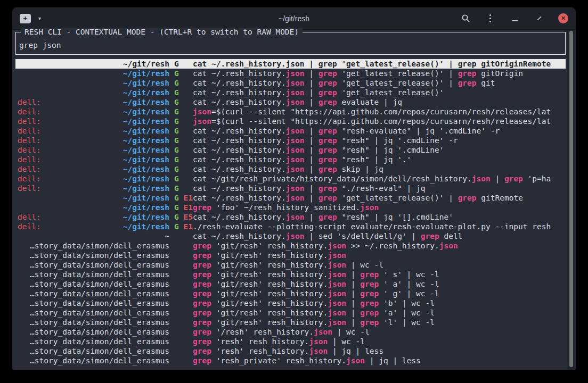 This screenshot has width=588, height=383. I want to click on close-button: ✕, so click(564, 18).